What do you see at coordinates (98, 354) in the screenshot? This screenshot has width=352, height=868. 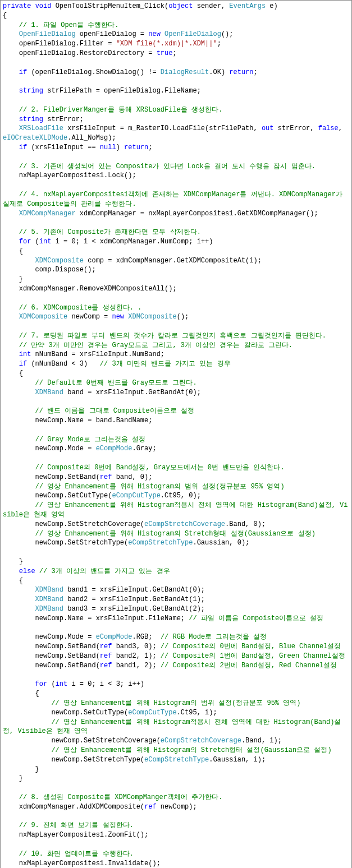 I see `code-token: nNumBand = xrsFileInput.NumBand;` at bounding box center [98, 354].